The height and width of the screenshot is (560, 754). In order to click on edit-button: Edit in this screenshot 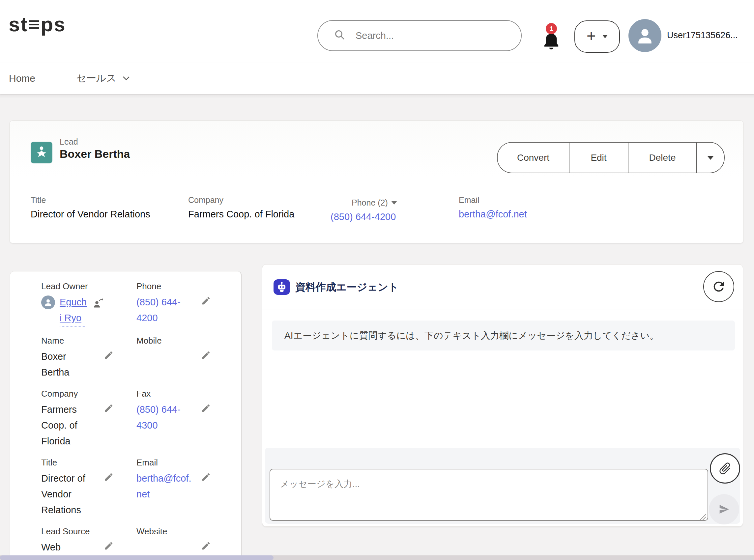, I will do `click(599, 158)`.